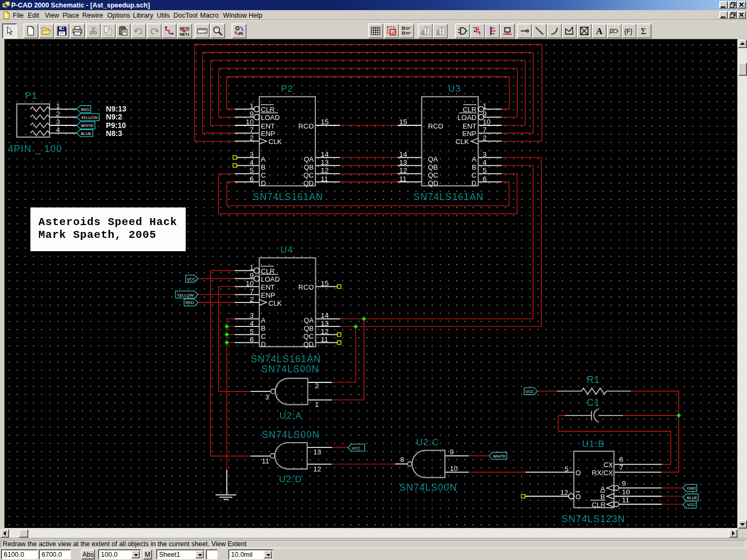 The image size is (747, 560). What do you see at coordinates (470, 126) in the screenshot?
I see `svg-text: ENT` at bounding box center [470, 126].